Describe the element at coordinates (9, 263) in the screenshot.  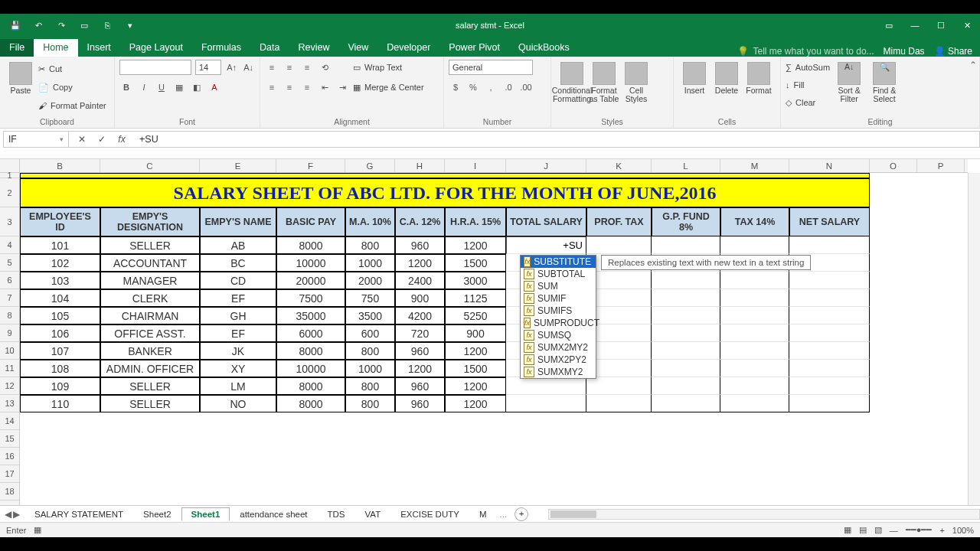
I see `row-header: 5` at that location.